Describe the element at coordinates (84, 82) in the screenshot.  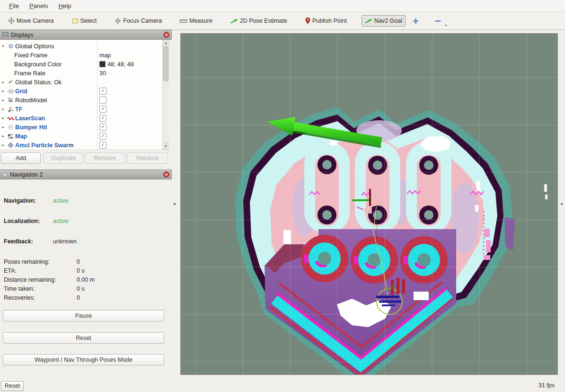
I see `tree-row-global-status-ok: ▸✔Global Status: Ok` at that location.